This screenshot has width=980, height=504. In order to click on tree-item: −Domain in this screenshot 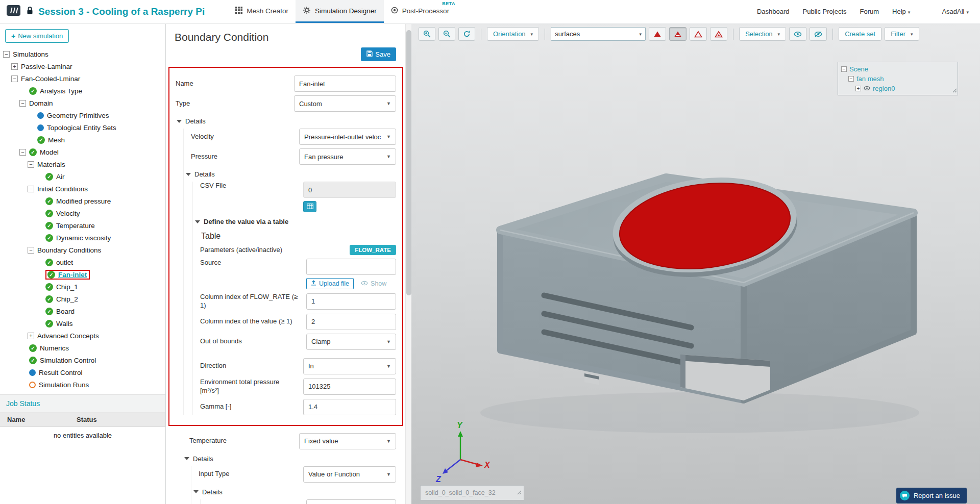, I will do `click(83, 103)`.